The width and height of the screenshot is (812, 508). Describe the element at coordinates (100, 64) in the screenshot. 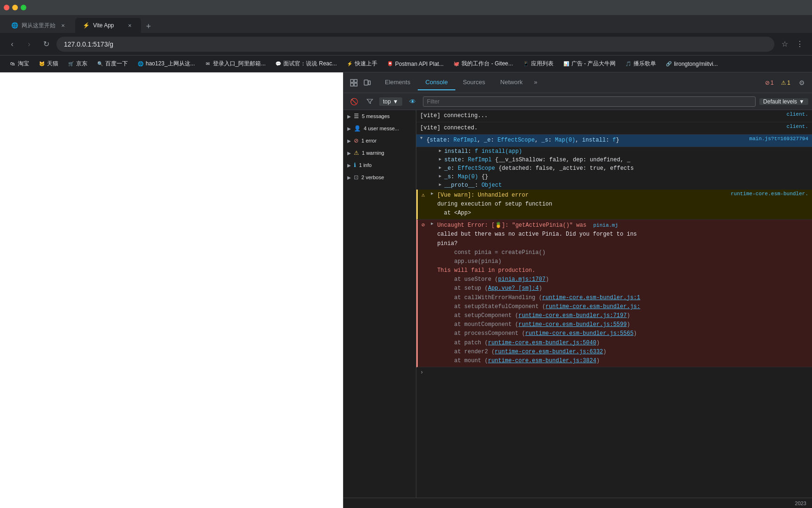

I see `bookmark-icon-baidu: 🔍` at that location.